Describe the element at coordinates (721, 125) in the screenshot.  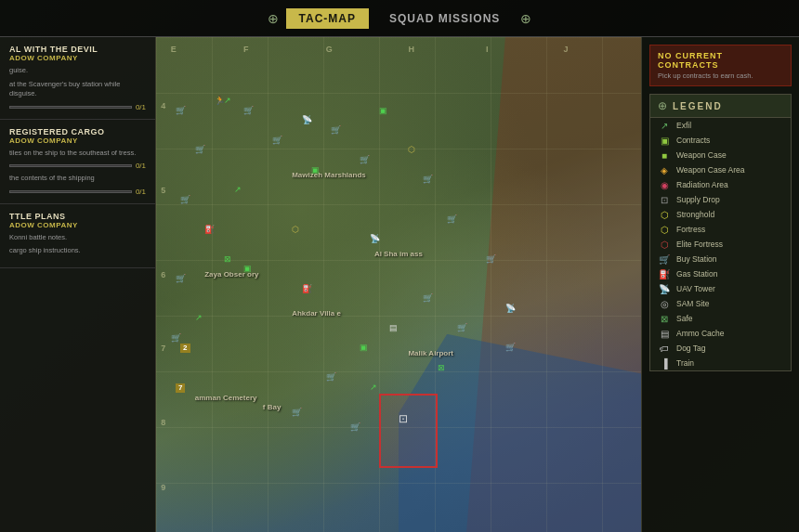
I see `legend-item-exfil: ↗ Exfil` at that location.